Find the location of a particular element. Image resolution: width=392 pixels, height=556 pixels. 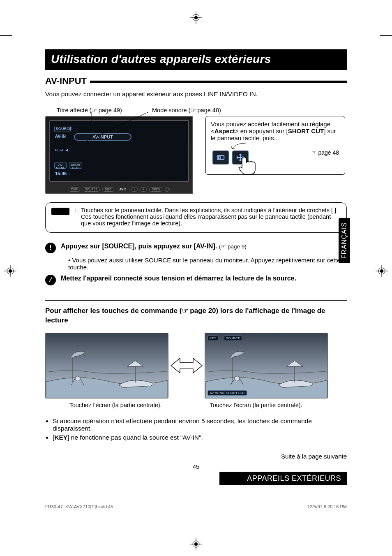

section-heading: AV-INPUT is located at coordinates (66, 81).